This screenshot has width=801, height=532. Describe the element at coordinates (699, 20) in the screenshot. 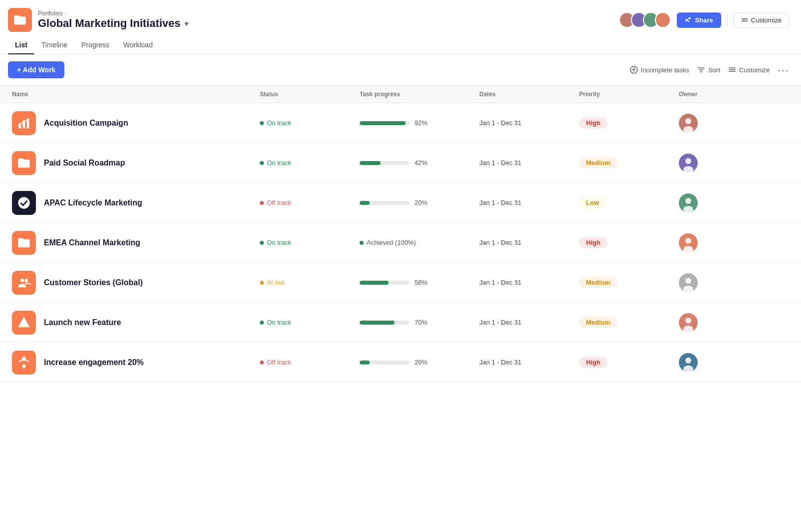

I see `share-button: Share` at that location.